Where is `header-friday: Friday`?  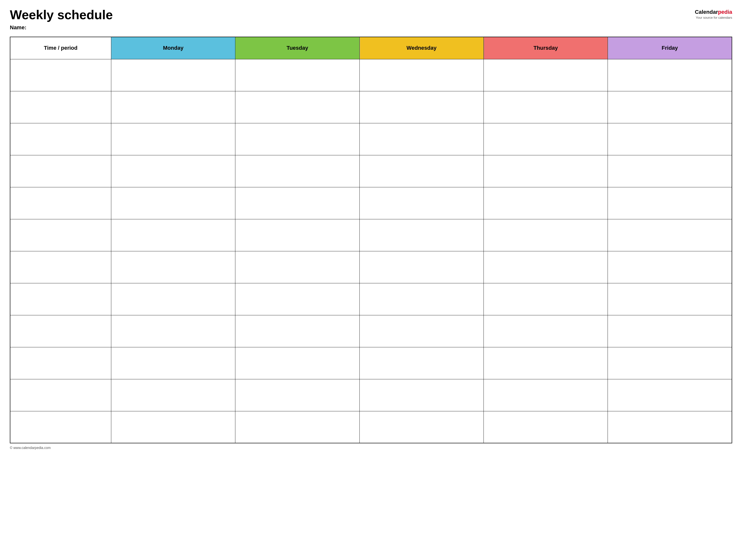
header-friday: Friday is located at coordinates (670, 48).